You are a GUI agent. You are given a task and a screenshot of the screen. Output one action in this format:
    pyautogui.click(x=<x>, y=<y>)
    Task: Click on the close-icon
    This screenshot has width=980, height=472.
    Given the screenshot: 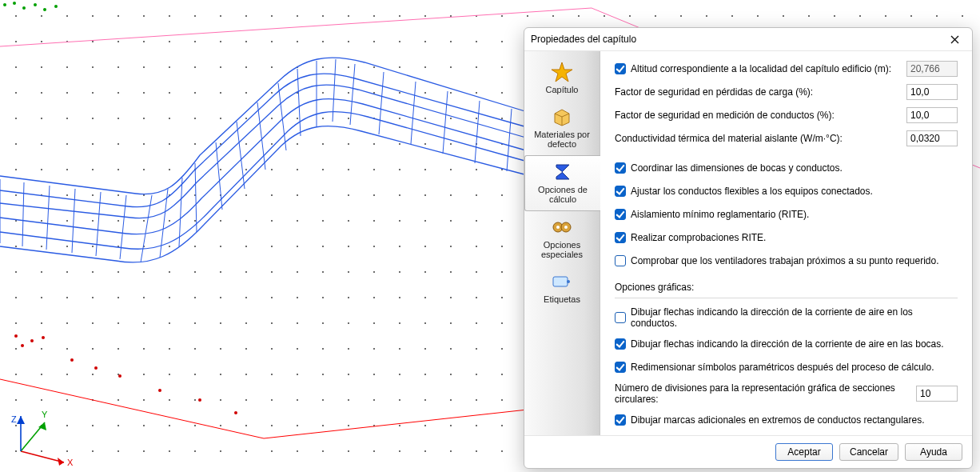 What is the action you would take?
    pyautogui.click(x=954, y=40)
    